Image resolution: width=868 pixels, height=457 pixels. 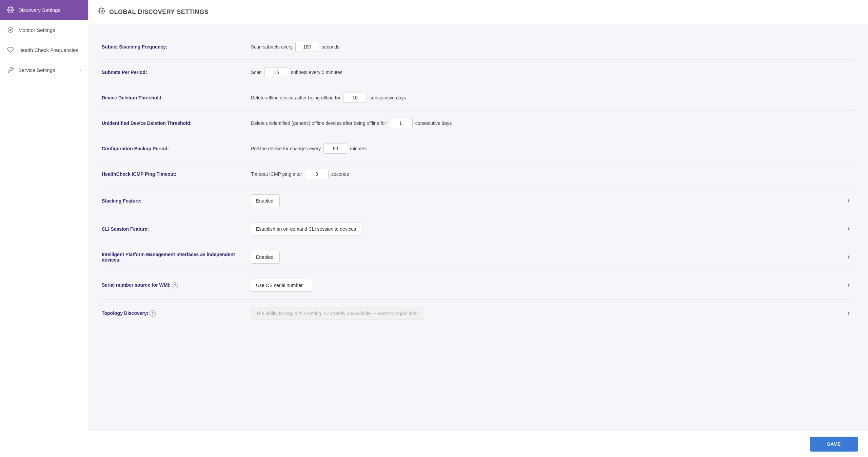 I want to click on select-topology-discovery: The ability to toggle this setting is cu…, so click(x=338, y=313).